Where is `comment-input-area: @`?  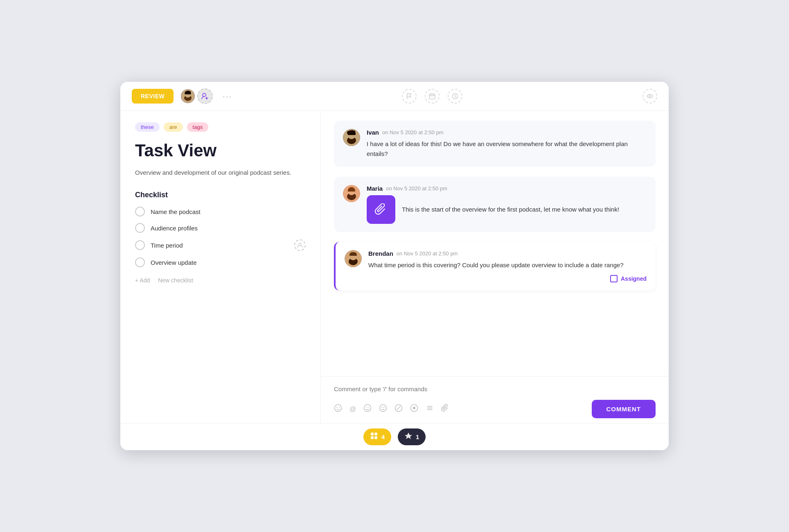 comment-input-area: @ is located at coordinates (495, 399).